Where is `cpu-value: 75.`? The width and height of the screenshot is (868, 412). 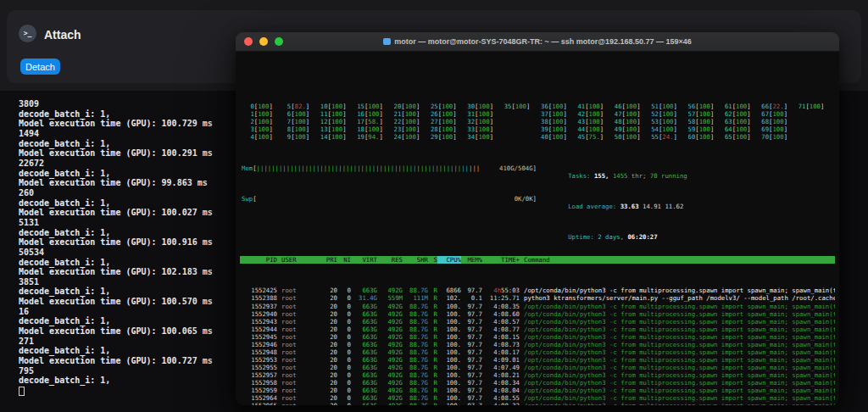
cpu-value: 75. is located at coordinates (595, 137).